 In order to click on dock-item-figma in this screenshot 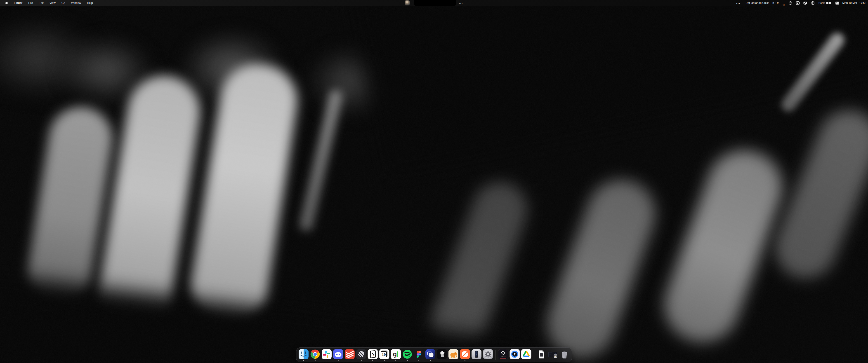, I will do `click(419, 354)`.